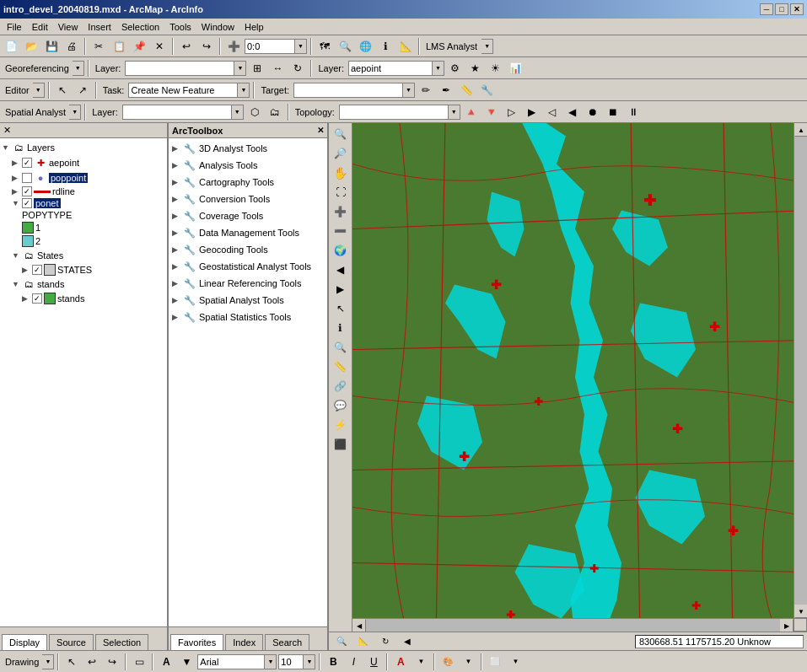 Image resolution: width=807 pixels, height=672 pixels. Describe the element at coordinates (421, 662) in the screenshot. I see `font-color-dropdown: ▼` at that location.